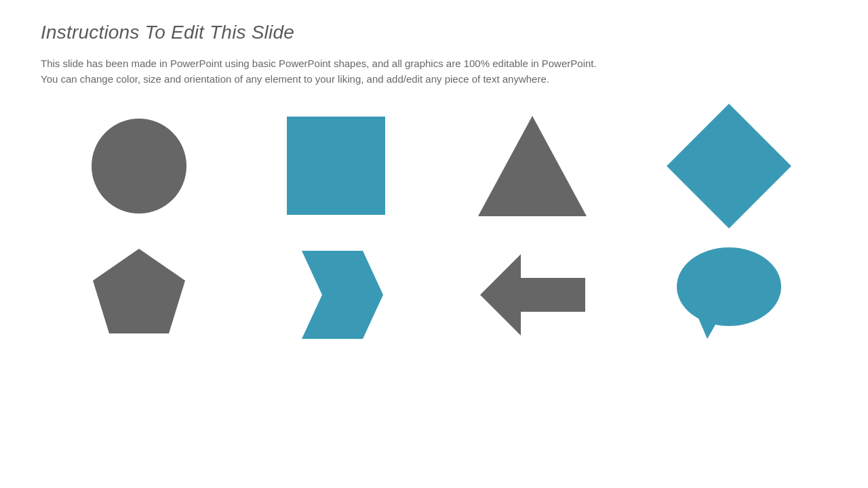  I want to click on cell-left-arrow, so click(532, 295).